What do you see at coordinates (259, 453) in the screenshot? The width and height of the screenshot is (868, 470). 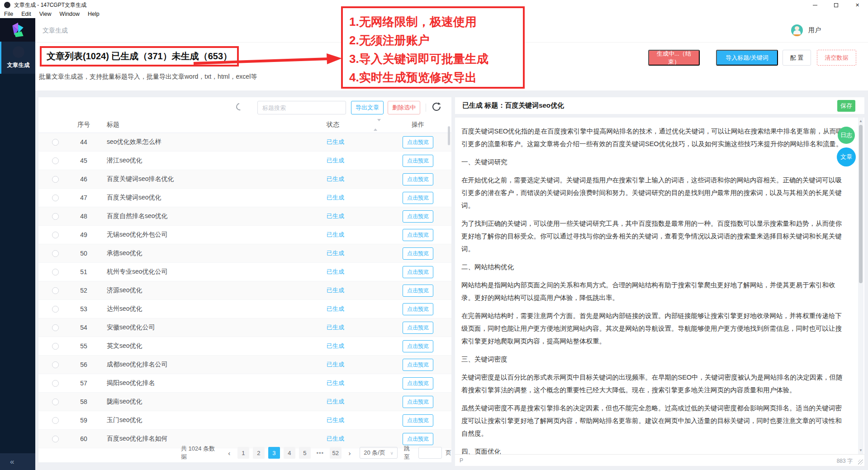 I see `page-button-2: 2` at bounding box center [259, 453].